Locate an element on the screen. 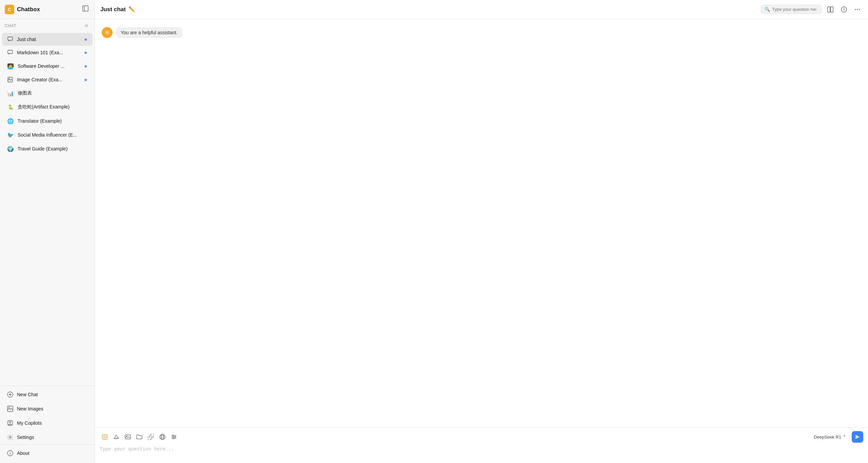 The width and height of the screenshot is (868, 463). clear-chats-button: ✕ is located at coordinates (86, 26).